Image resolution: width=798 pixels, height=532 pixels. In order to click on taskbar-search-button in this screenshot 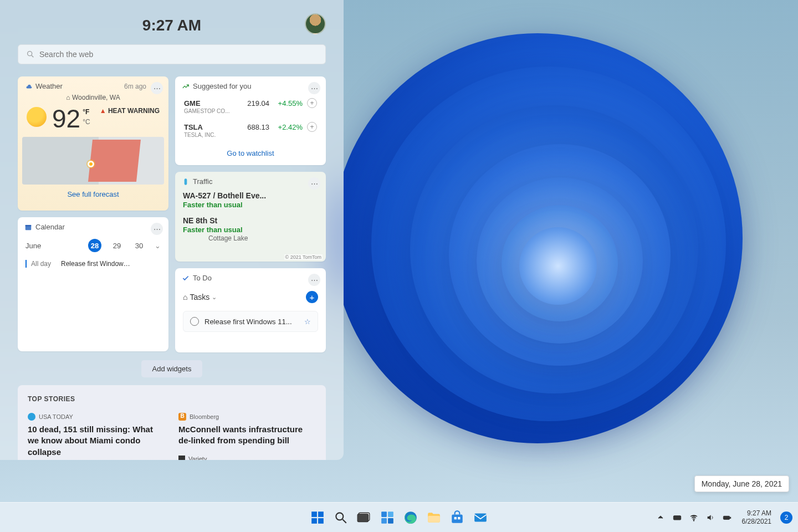, I will do `click(341, 518)`.